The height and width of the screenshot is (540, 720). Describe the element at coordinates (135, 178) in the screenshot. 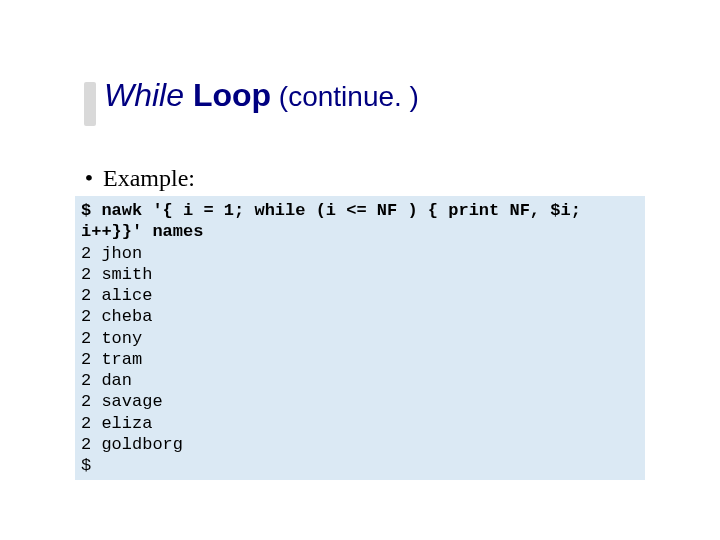

I see `bullet-example: •Example:` at that location.